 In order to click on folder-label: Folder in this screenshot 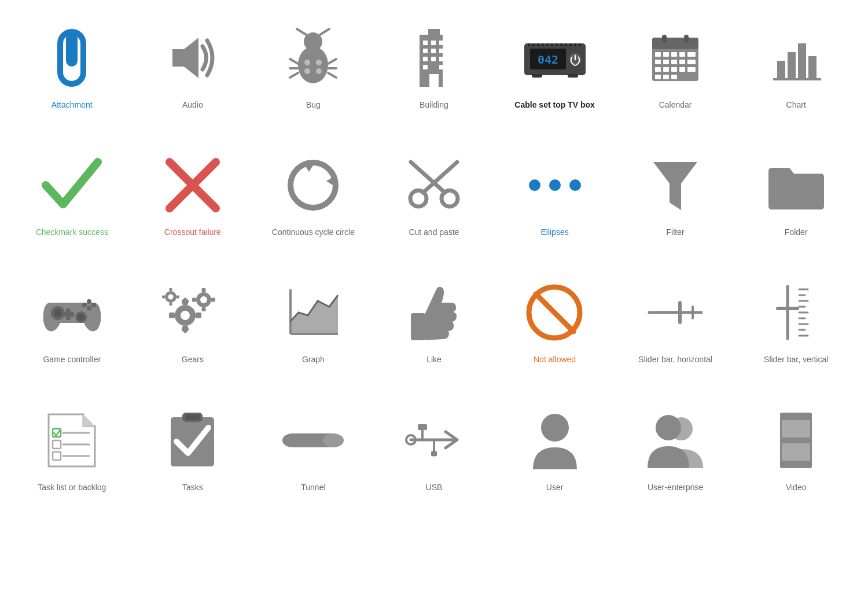, I will do `click(796, 232)`.